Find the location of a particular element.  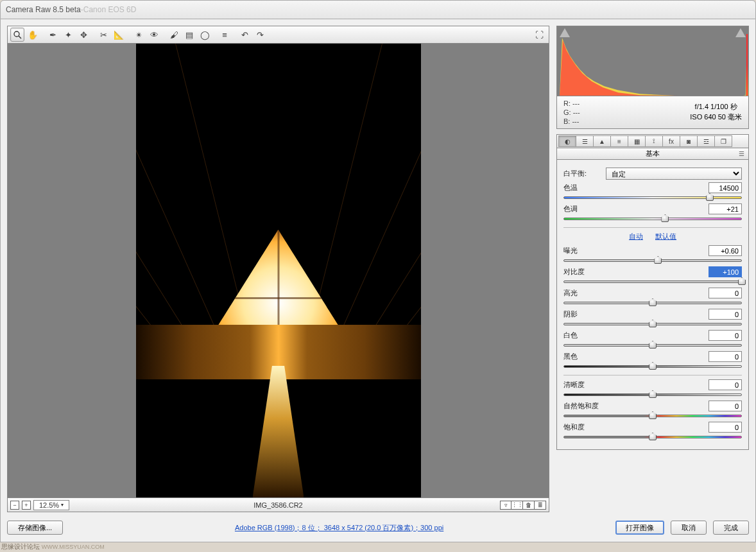

highlights-value is located at coordinates (725, 293).